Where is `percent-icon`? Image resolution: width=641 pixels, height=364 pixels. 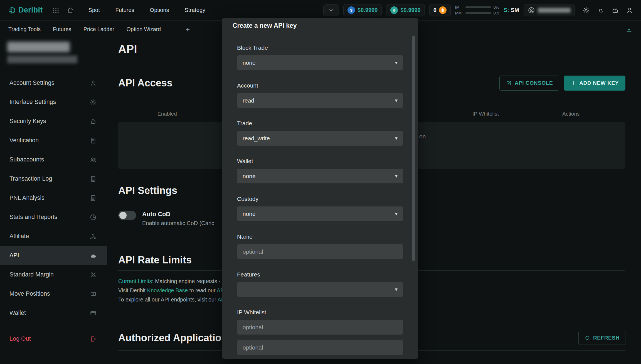 percent-icon is located at coordinates (93, 275).